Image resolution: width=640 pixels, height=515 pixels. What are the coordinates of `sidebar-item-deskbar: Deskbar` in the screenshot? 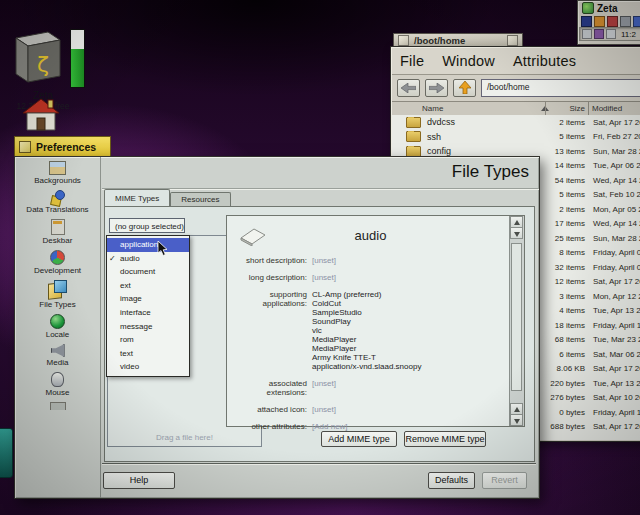 It's located at (58, 232).